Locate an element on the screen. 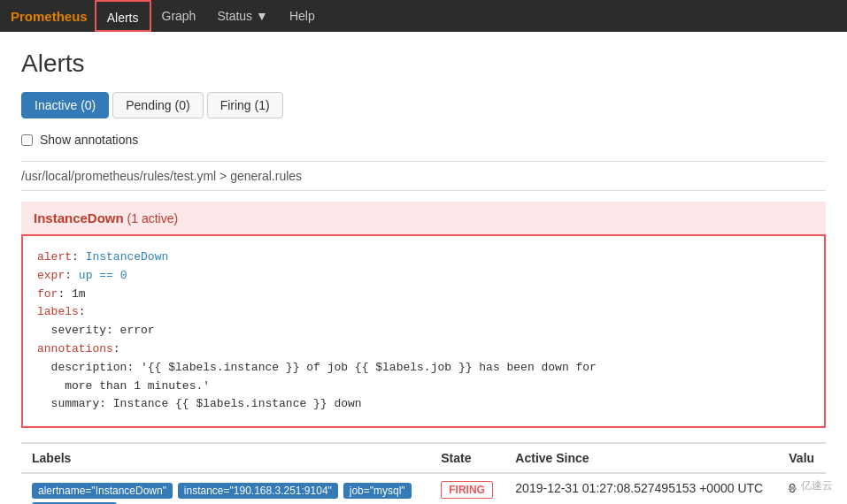  code-line-8: more than 1 minutes.' is located at coordinates (423, 387).